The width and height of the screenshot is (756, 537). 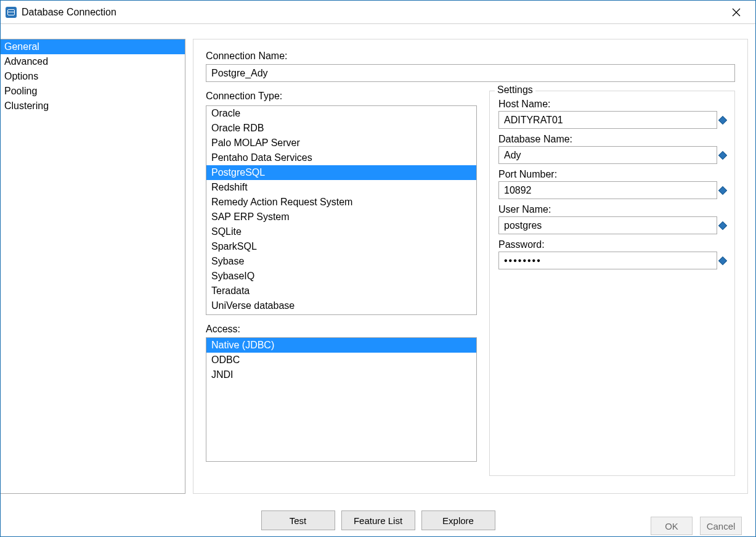 I want to click on sidebar-item-advanced: Advanced, so click(x=92, y=62).